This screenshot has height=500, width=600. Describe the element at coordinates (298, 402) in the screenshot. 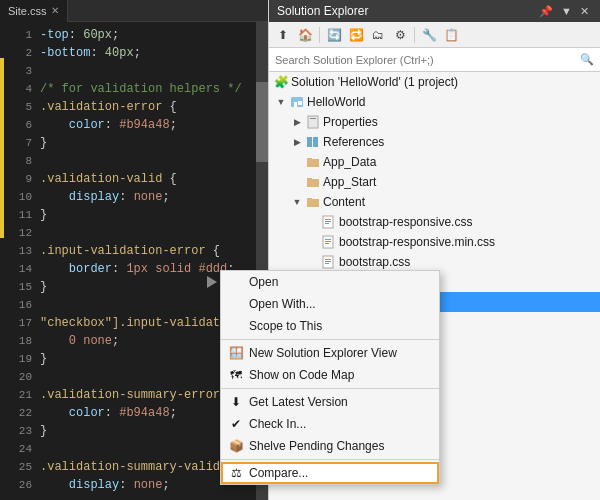

I see `ctx-label-get_latest: Get Latest Version` at that location.